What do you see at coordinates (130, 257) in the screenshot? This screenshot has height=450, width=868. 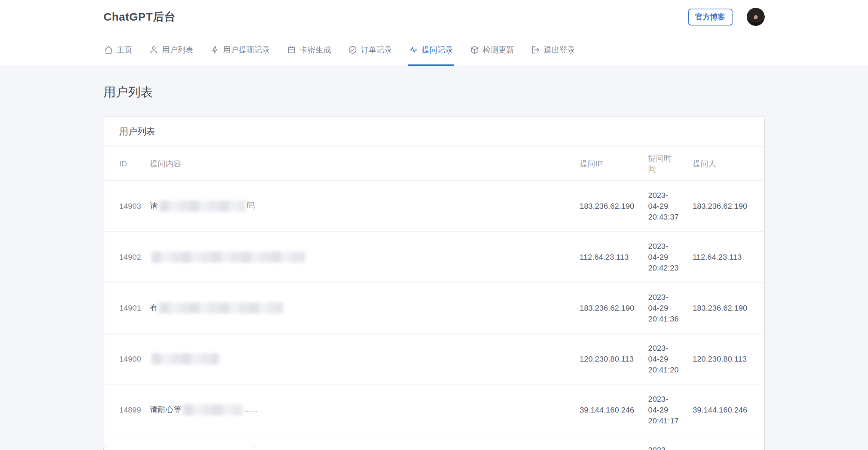 I see `row-id: 14902` at bounding box center [130, 257].